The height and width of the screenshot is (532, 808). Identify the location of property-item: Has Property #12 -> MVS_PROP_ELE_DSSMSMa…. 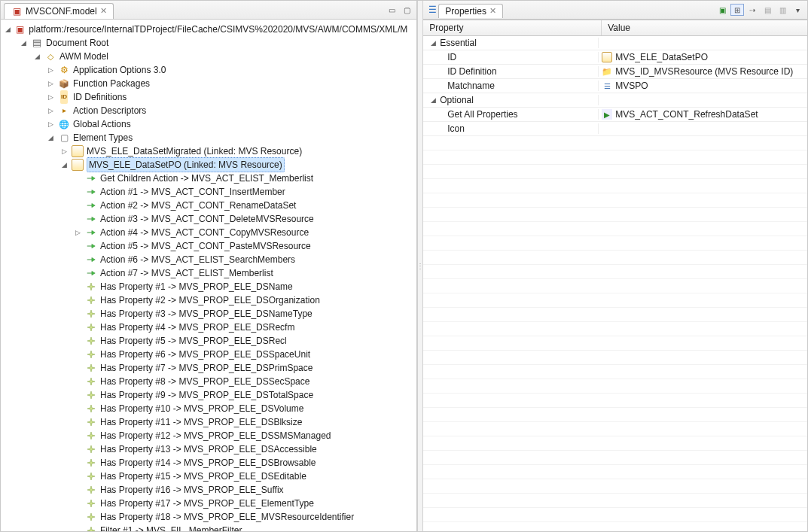
(215, 436).